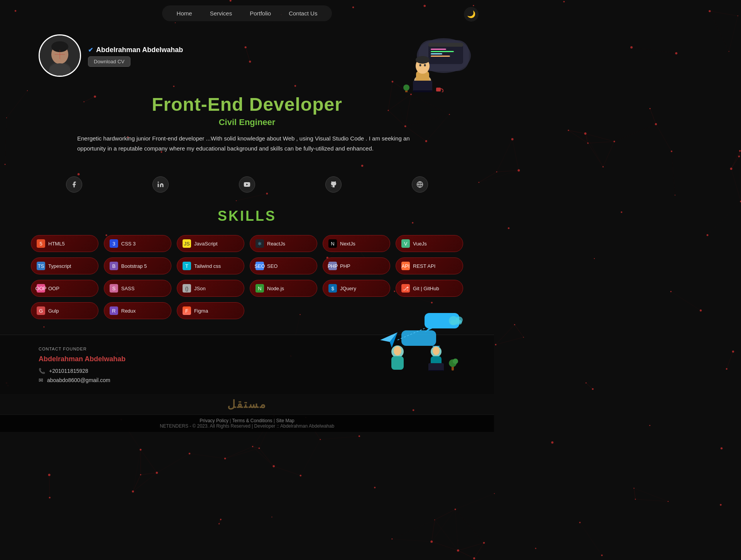  Describe the element at coordinates (65, 266) in the screenshot. I see `skill-badge-typescript: TS Typescript` at that location.